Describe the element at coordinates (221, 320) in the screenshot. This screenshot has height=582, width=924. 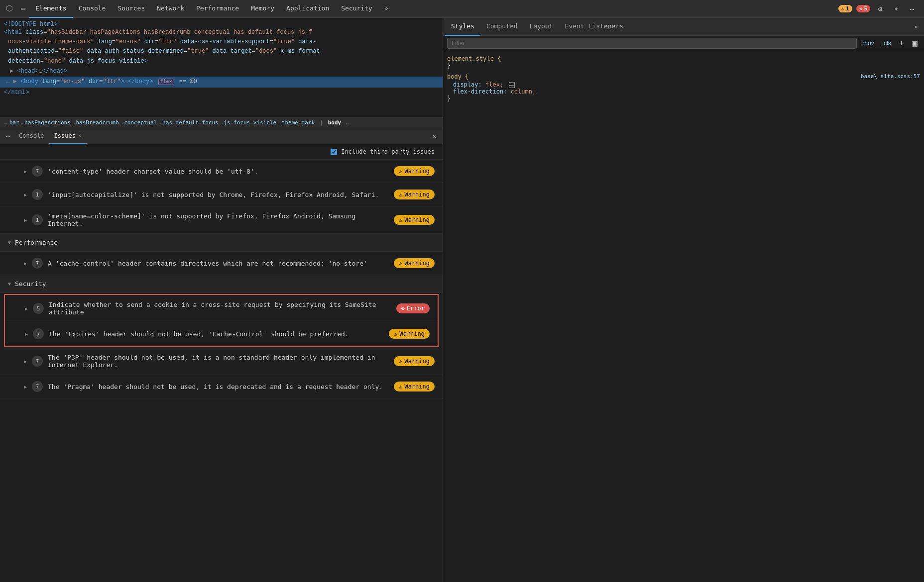
I see `highlighted-issue-group: ▶ 5 Indicate whether to send a cookie in…` at that location.